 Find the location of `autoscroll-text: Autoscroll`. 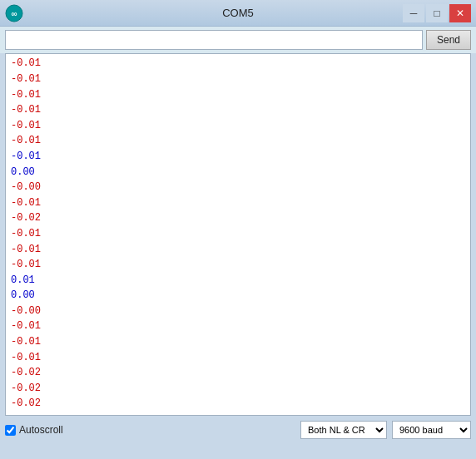

autoscroll-text: Autoscroll is located at coordinates (42, 430).